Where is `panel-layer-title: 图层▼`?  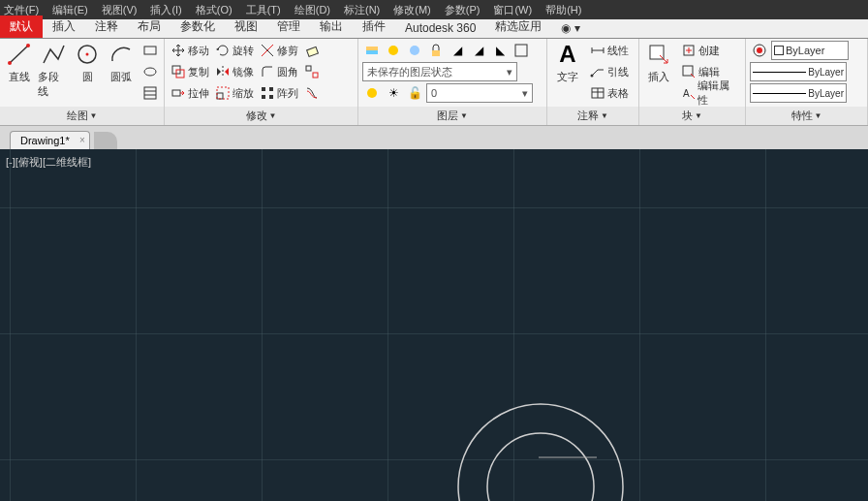
panel-layer-title: 图层▼ is located at coordinates (452, 116).